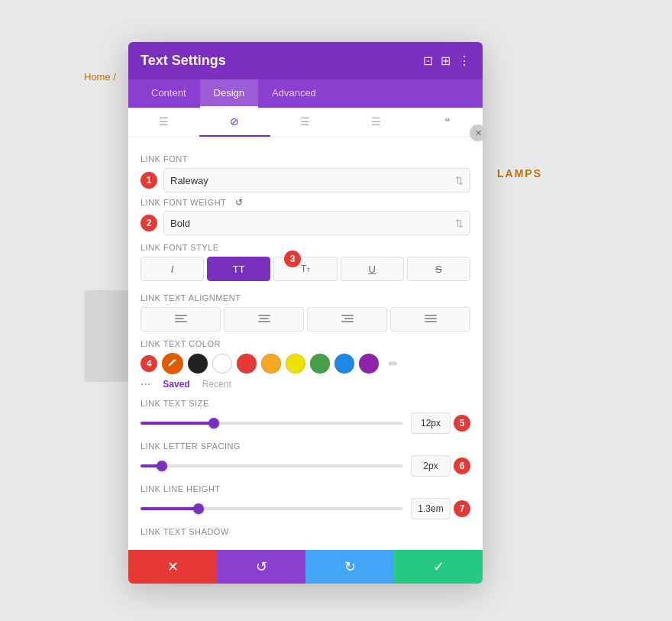 Image resolution: width=672 pixels, height=621 pixels. I want to click on line-height-value: 7, so click(441, 509).